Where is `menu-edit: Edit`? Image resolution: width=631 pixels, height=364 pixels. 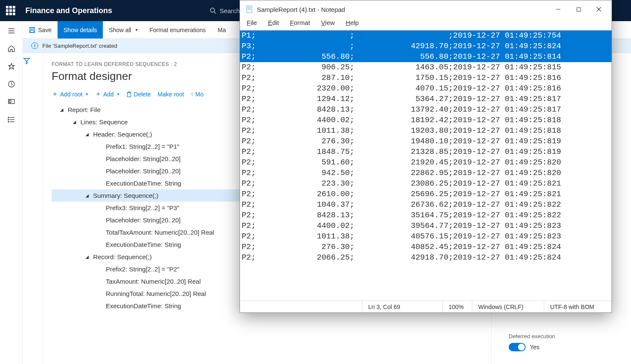 menu-edit: Edit is located at coordinates (273, 24).